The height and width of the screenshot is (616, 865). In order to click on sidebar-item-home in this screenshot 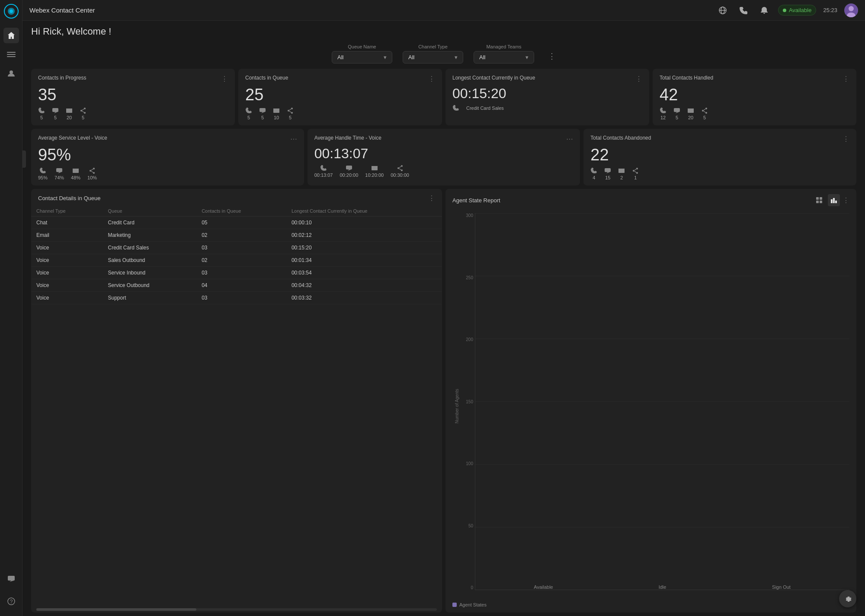, I will do `click(11, 35)`.